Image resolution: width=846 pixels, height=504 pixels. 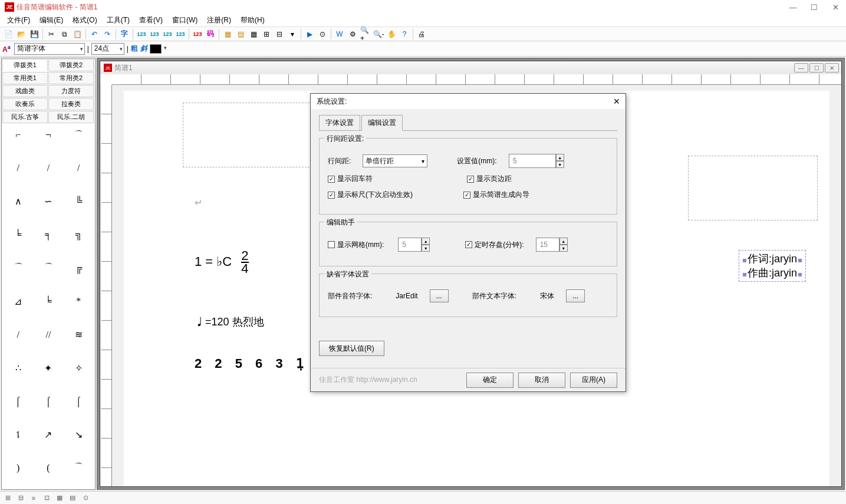 What do you see at coordinates (151, 20) in the screenshot?
I see `menu-view: 查看(V)` at bounding box center [151, 20].